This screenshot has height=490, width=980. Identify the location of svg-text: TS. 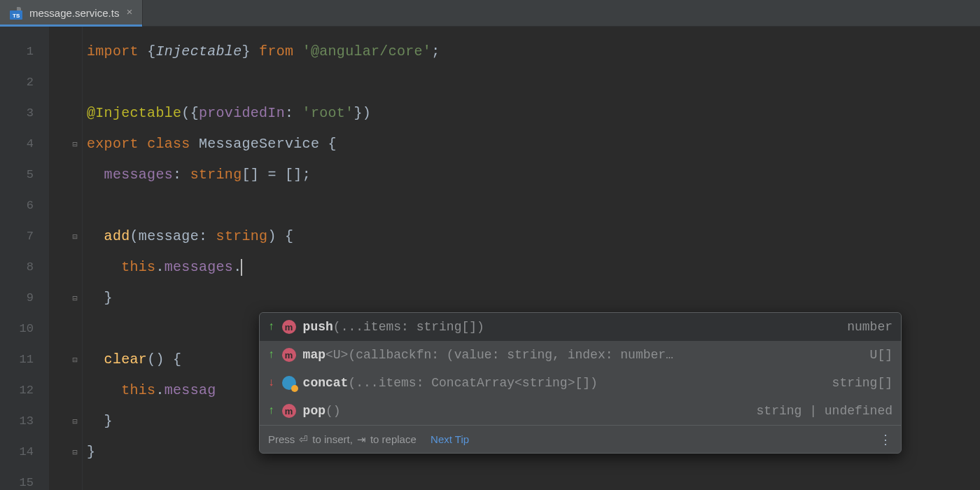
(17, 15).